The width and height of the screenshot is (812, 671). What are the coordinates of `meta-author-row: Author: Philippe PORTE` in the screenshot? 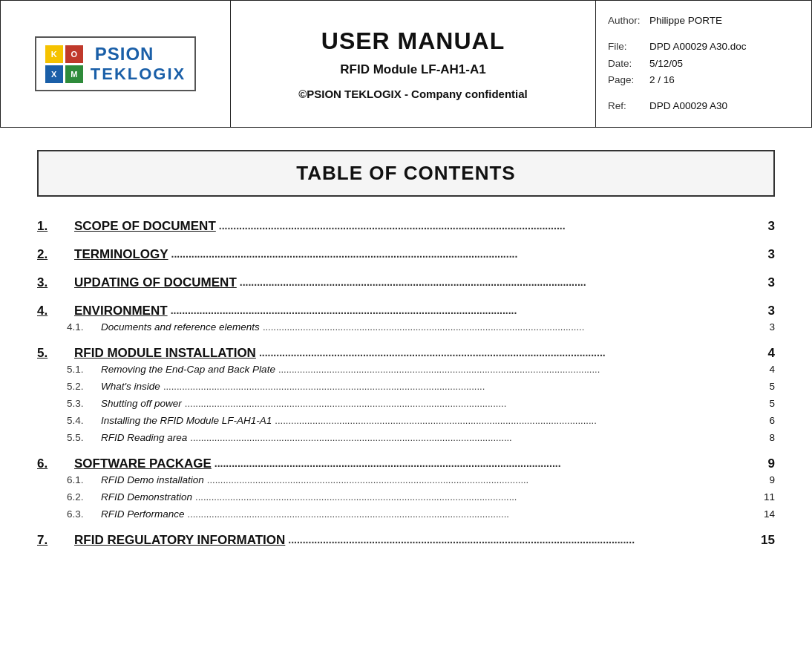 It's located at (704, 21).